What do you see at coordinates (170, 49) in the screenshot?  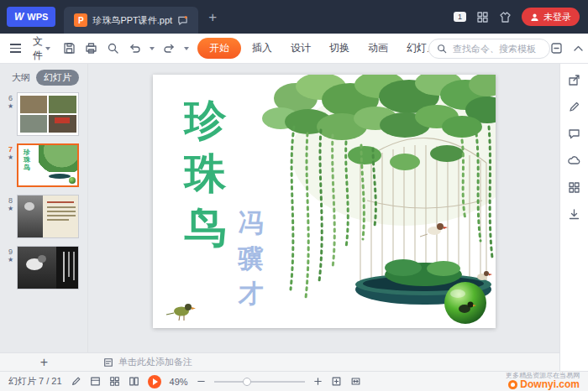 I see `redo-icon` at bounding box center [170, 49].